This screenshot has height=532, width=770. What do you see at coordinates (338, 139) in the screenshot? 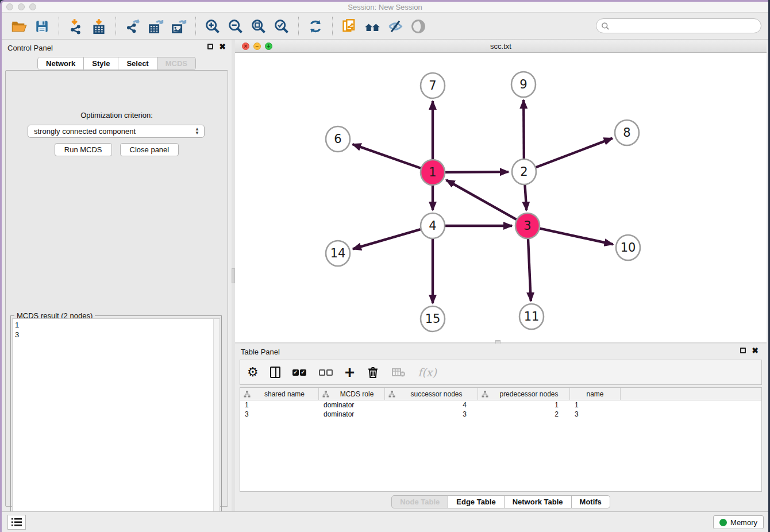
I see `graph-node-6: 6` at bounding box center [338, 139].